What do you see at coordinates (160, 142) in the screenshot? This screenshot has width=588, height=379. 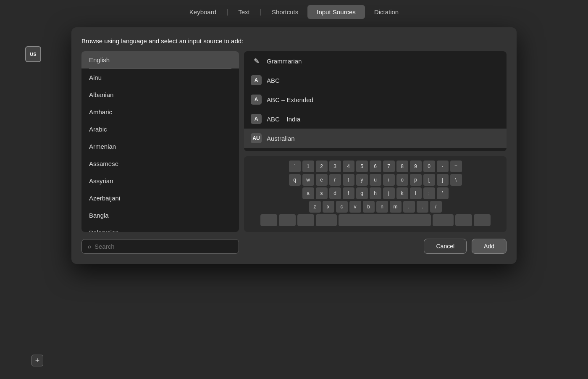 I see `language-list: English Ainu Albanian Amharic Arabic Arm…` at bounding box center [160, 142].